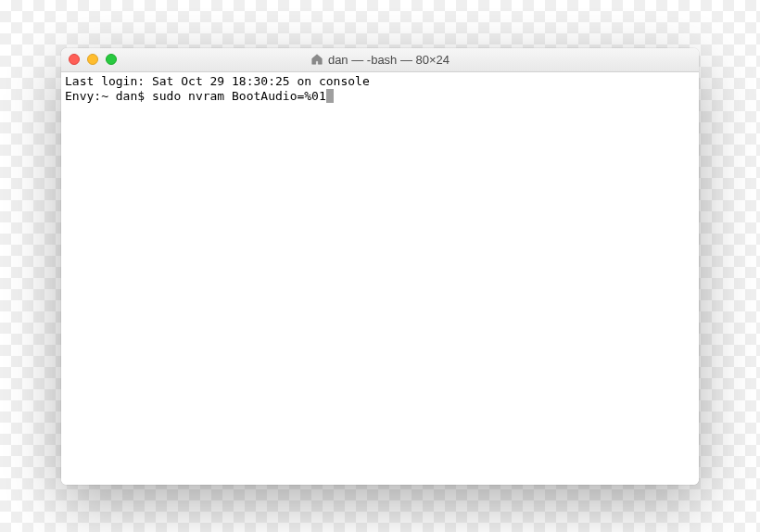  Describe the element at coordinates (74, 59) in the screenshot. I see `close-button` at that location.